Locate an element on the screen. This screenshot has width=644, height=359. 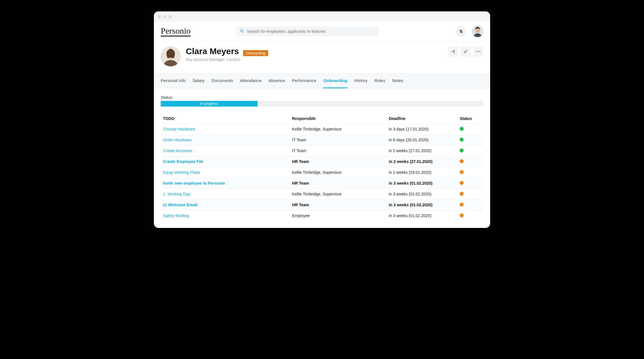
todo-link: Order Hardware is located at coordinates (177, 140).